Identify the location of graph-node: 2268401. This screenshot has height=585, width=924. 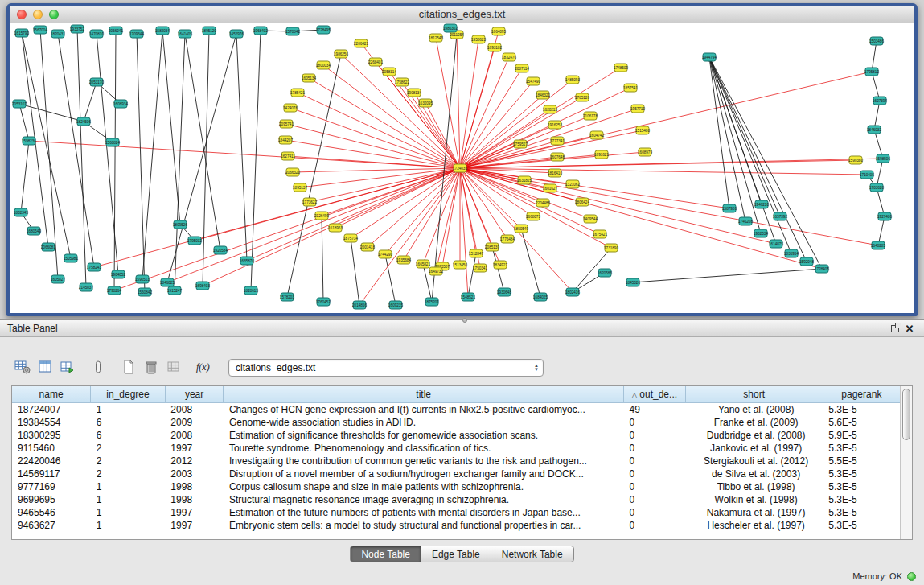
(376, 62).